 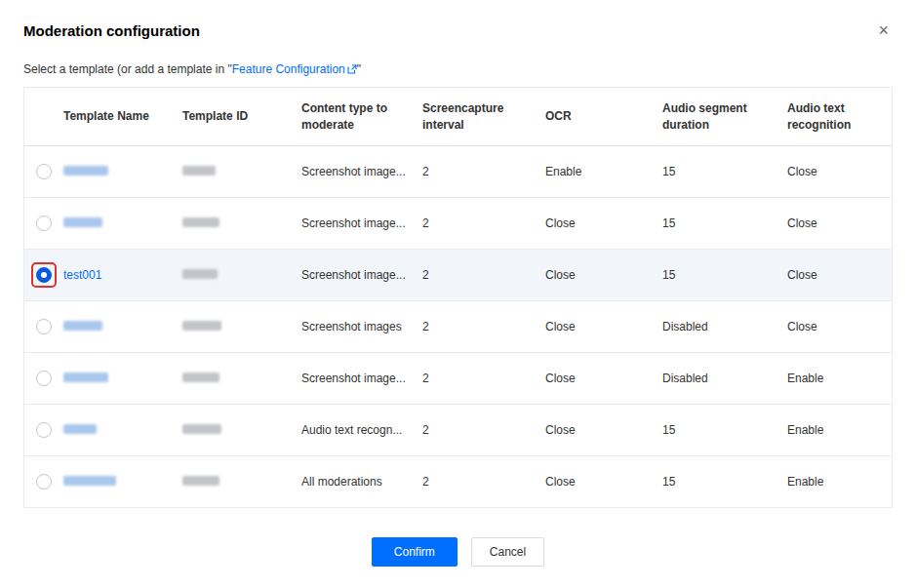 What do you see at coordinates (458, 378) in the screenshot?
I see `table-row: Screenshot image... 2 Close Disabled Ena…` at bounding box center [458, 378].